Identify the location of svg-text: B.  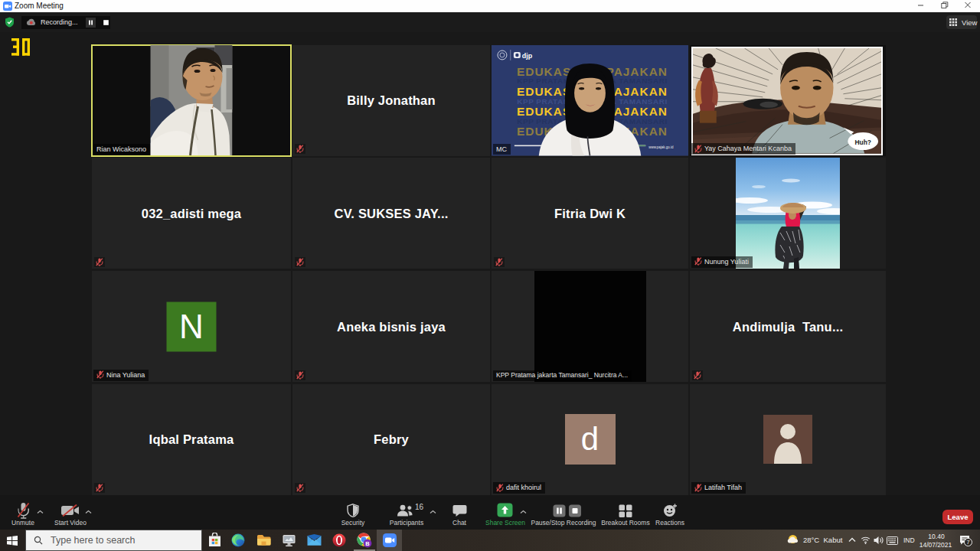
(368, 543).